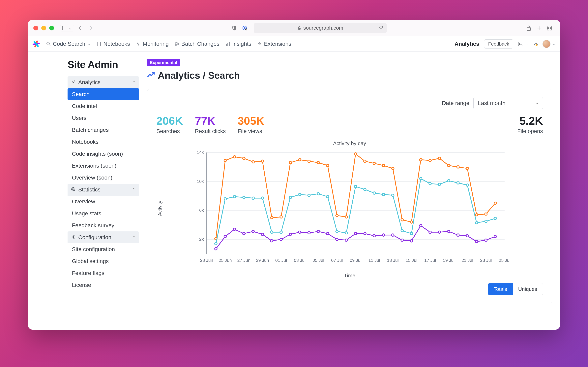 This screenshot has height=367, width=588. I want to click on privacy-report-icon, so click(245, 28).